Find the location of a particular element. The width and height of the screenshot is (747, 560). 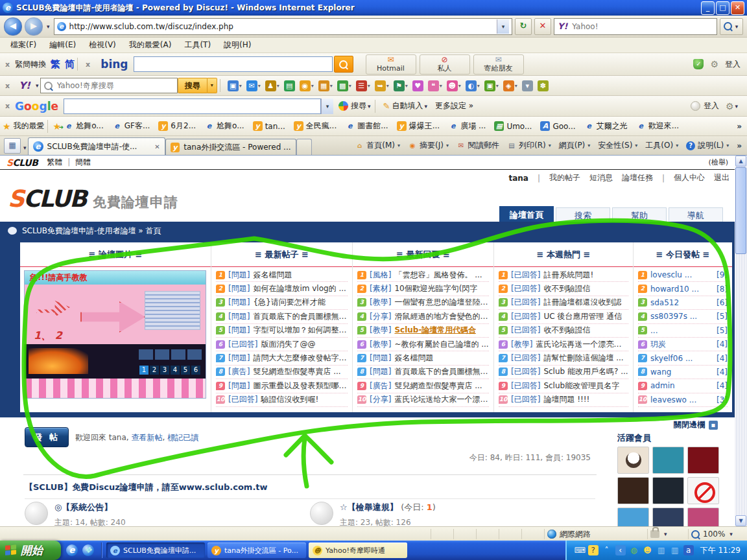

command-overflow-chevron: » is located at coordinates (739, 146).